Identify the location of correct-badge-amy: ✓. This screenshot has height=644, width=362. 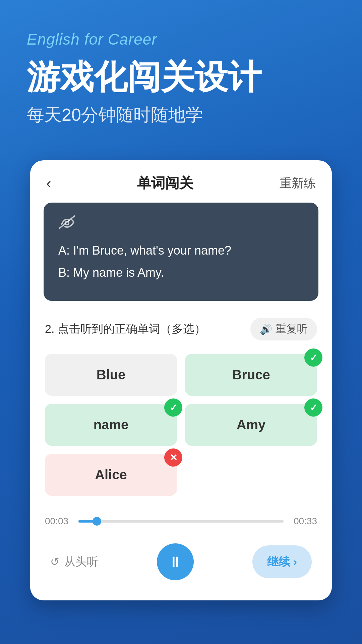
(313, 408).